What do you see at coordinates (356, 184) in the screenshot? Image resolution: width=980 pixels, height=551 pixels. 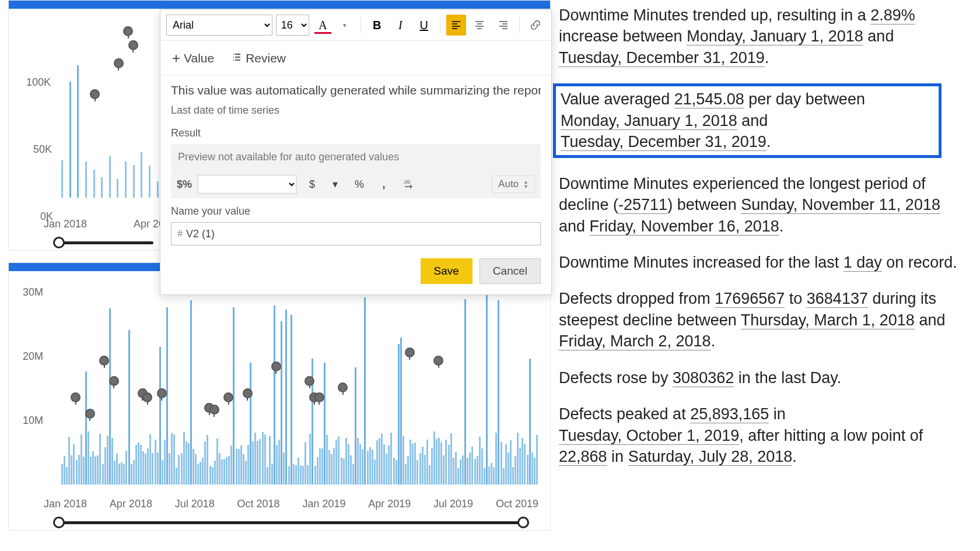 I see `format-toolbar: $% $ ▾ % , .00 Auto ▲▼` at bounding box center [356, 184].